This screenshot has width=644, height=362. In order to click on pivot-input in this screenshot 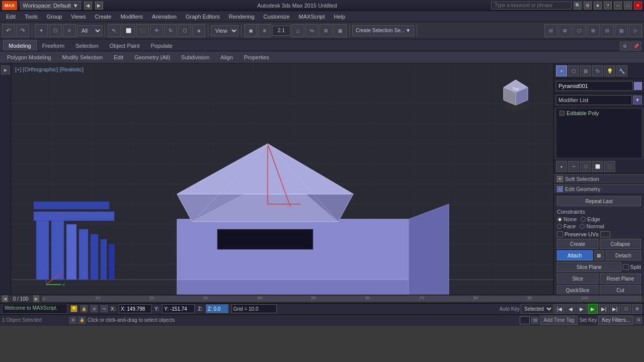, I will do `click(281, 31)`.